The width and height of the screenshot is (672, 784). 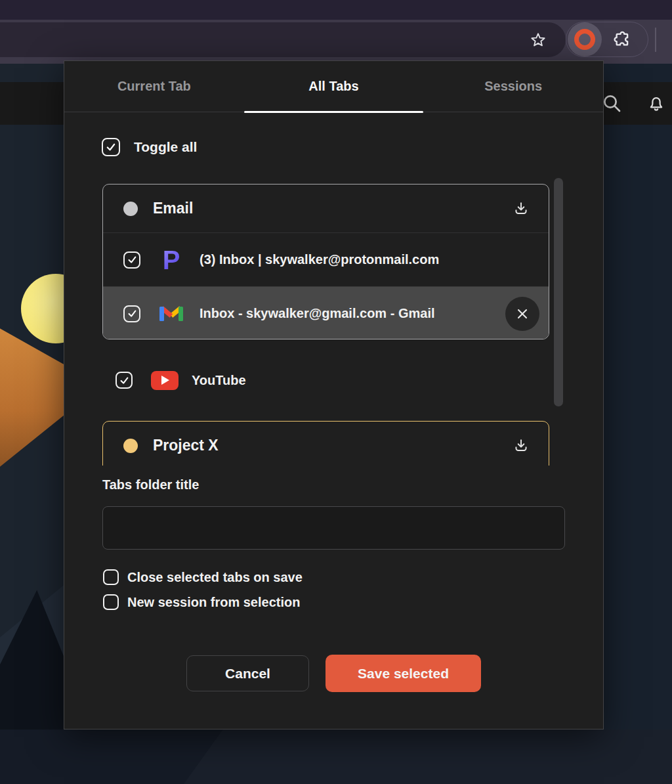 I want to click on tab-title: YouTube, so click(x=219, y=381).